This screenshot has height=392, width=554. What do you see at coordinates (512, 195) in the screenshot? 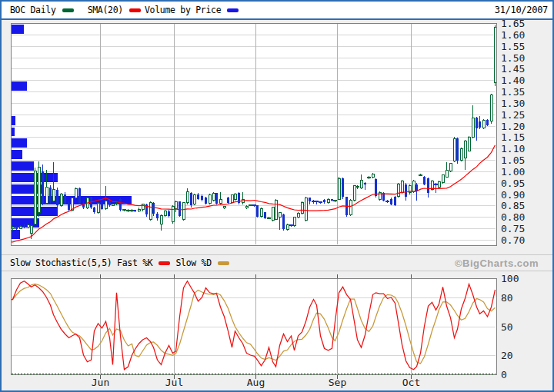
I see `price-tick-label: 0.90` at bounding box center [512, 195].